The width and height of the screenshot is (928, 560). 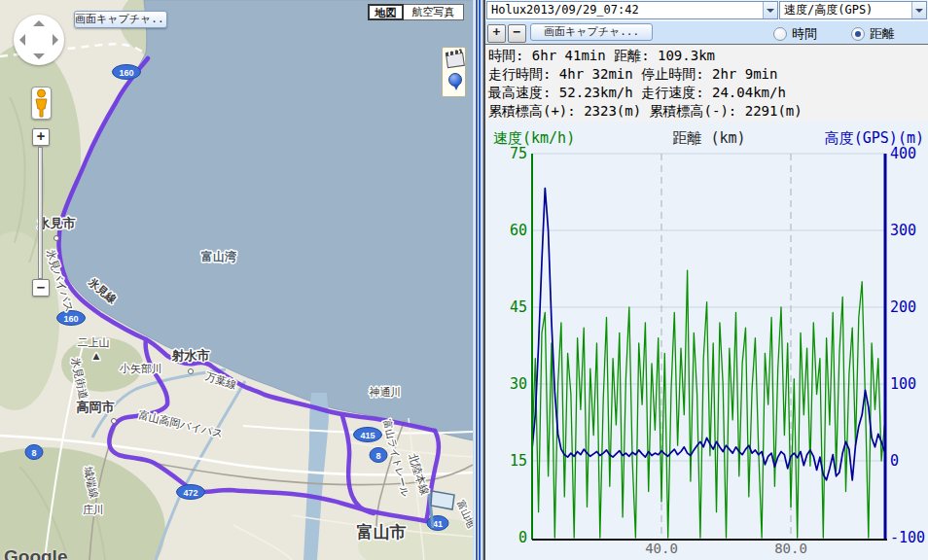 I want to click on graph-zoom-out-button: −, so click(x=518, y=33).